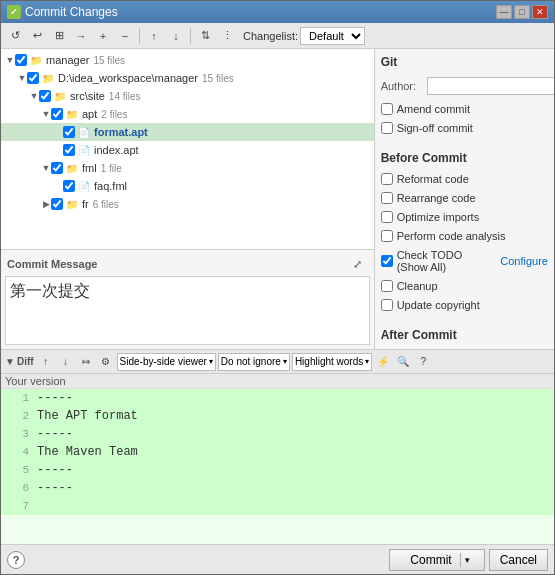 The height and width of the screenshot is (575, 555). Describe the element at coordinates (188, 150) in the screenshot. I see `tree-item-index-apt: 📄 index.apt` at that location.